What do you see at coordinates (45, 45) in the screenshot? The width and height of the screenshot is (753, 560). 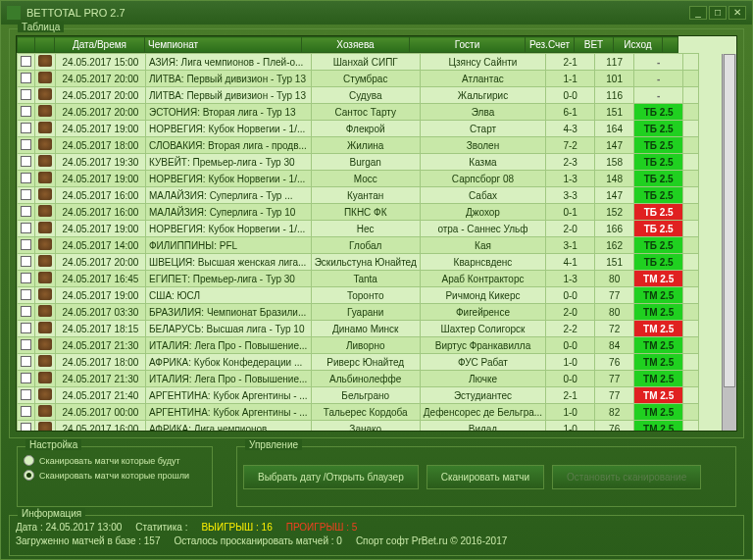 I see `col-icon` at bounding box center [45, 45].